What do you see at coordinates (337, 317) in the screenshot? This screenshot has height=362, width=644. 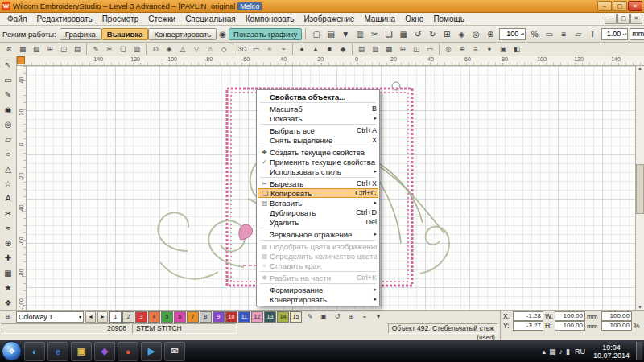 I see `palette-icon-2: ↺` at bounding box center [337, 317].